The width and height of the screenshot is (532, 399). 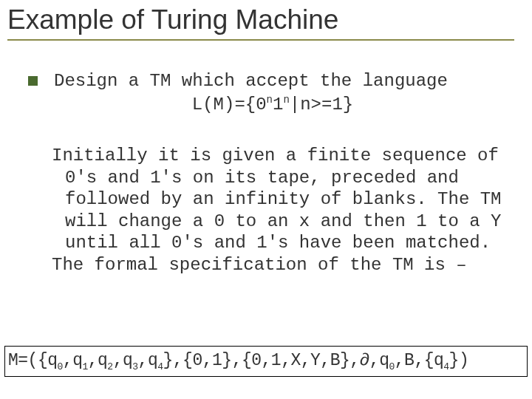 I want to click on sp3: ,q, so click(x=123, y=361).